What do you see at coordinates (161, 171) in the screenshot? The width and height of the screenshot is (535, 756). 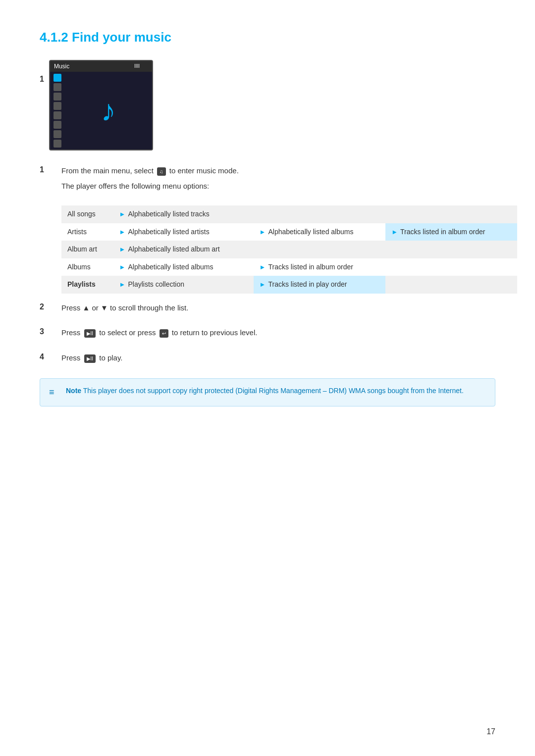 I see `music-mode-icon: ♫` at bounding box center [161, 171].